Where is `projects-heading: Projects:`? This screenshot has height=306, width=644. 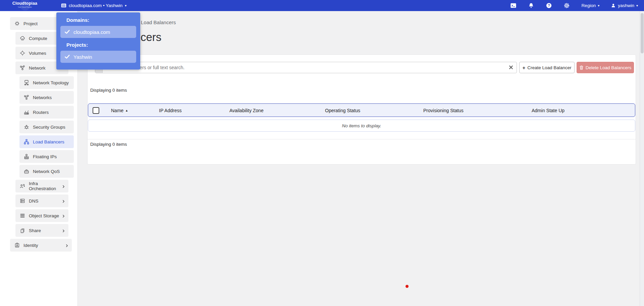 projects-heading: Projects: is located at coordinates (77, 45).